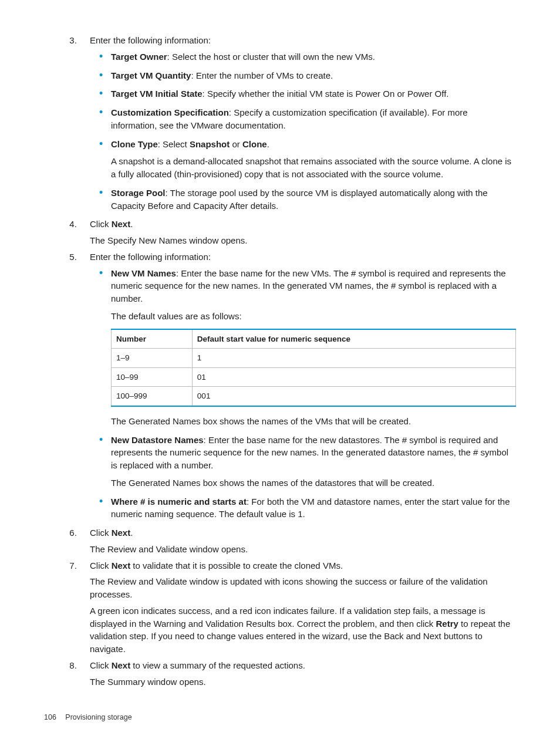 The image size is (560, 746). What do you see at coordinates (134, 144) in the screenshot?
I see `label: Clone Type` at bounding box center [134, 144].